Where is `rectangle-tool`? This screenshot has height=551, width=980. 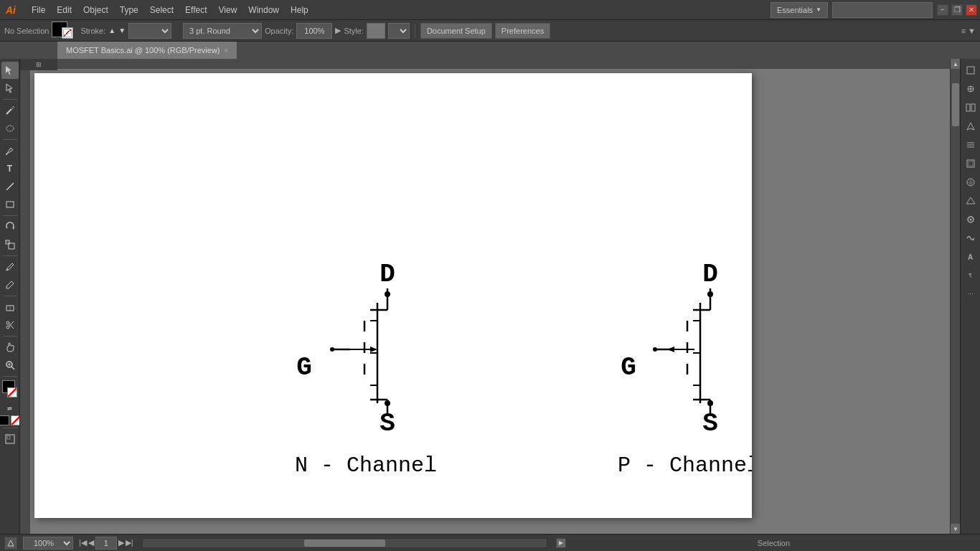
rectangle-tool is located at coordinates (10, 204).